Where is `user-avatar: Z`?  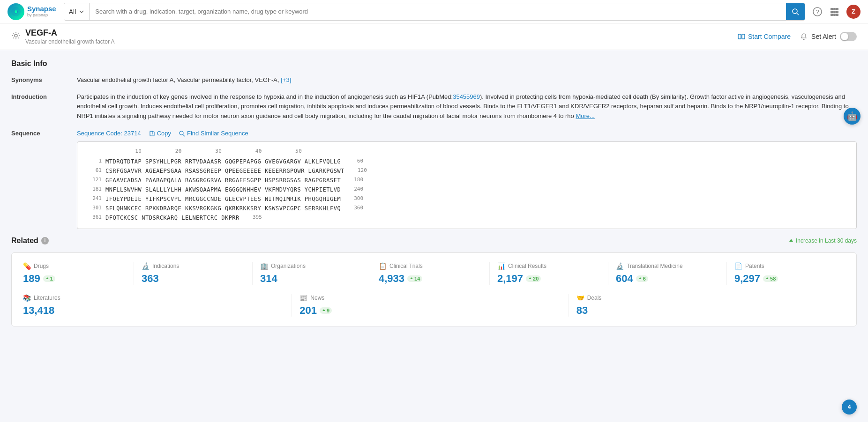
user-avatar: Z is located at coordinates (853, 12).